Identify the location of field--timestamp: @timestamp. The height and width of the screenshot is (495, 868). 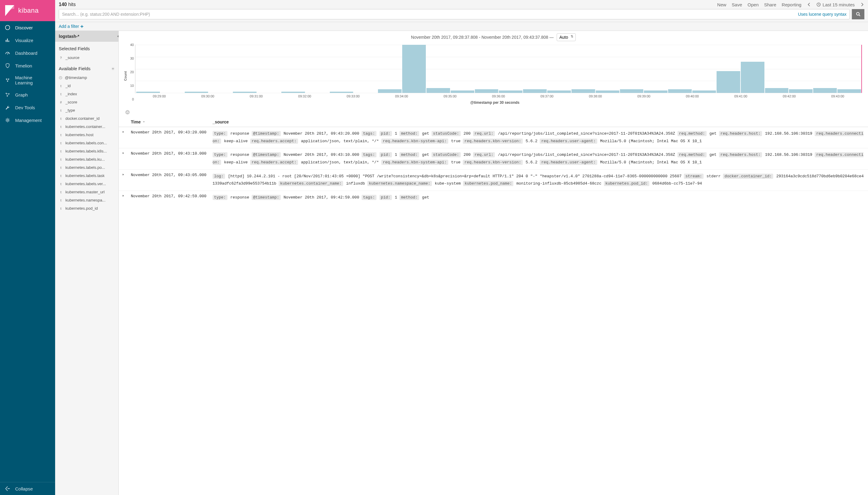
(87, 78).